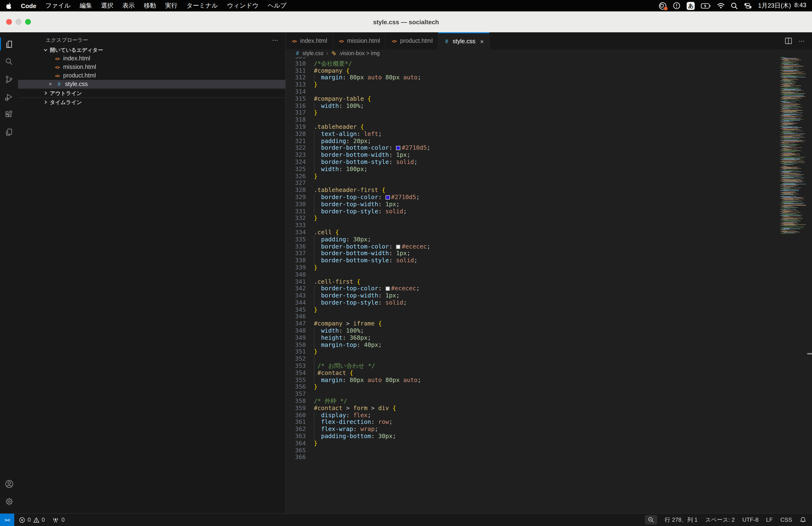 The height and width of the screenshot is (526, 812). What do you see at coordinates (549, 423) in the screenshot?
I see `code-line: 361 flex-direction: row;` at bounding box center [549, 423].